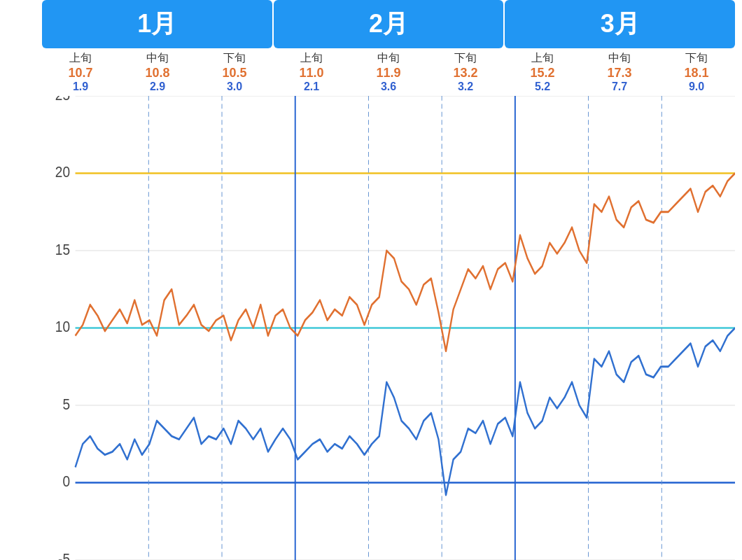 The height and width of the screenshot is (560, 742). I want to click on month-mar: 3月, so click(620, 24).